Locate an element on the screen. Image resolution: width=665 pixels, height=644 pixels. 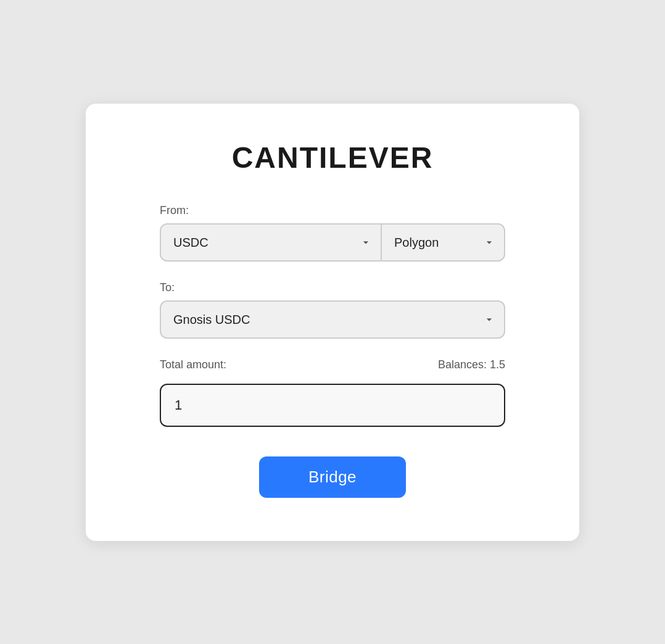
balance-display: Balances: 1.5 is located at coordinates (471, 365).